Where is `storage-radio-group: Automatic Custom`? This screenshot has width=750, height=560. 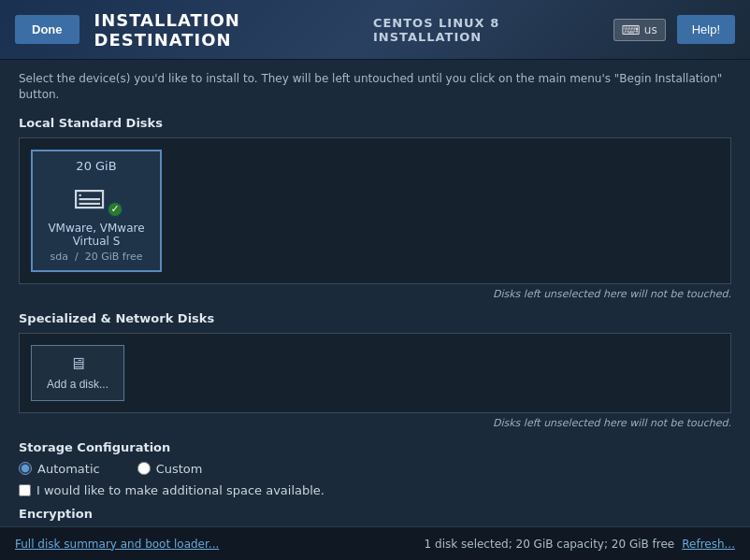 storage-radio-group: Automatic Custom is located at coordinates (375, 469).